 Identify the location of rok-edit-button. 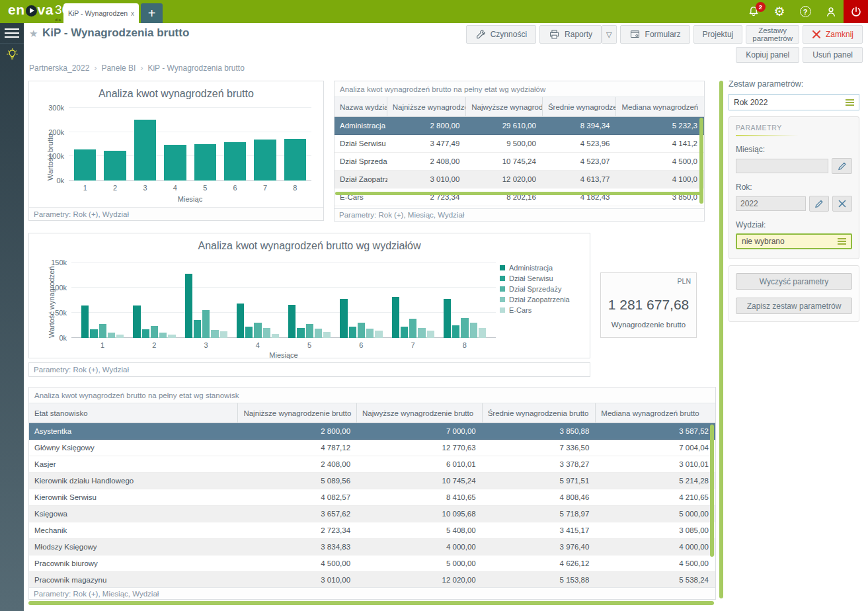
(819, 204).